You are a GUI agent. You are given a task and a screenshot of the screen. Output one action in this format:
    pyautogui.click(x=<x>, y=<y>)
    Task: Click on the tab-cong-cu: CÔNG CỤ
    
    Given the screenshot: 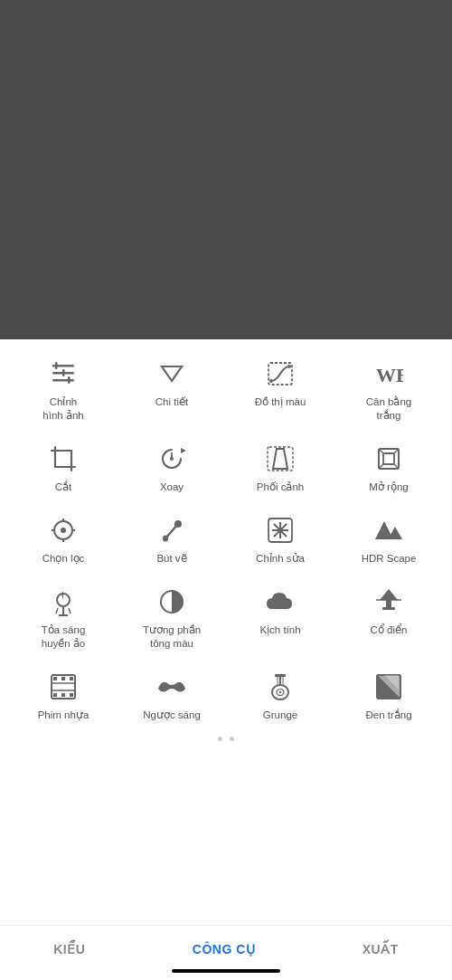 What is the action you would take?
    pyautogui.click(x=224, y=949)
    